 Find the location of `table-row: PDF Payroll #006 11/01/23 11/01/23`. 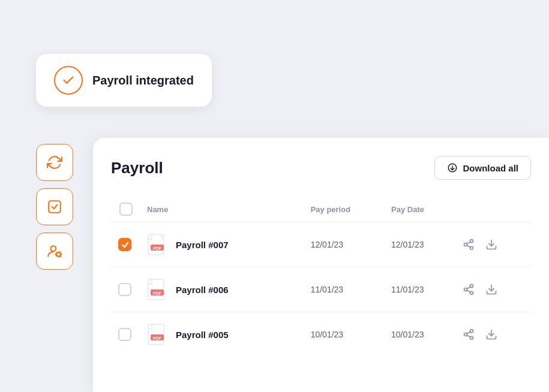

table-row: PDF Payroll #006 11/01/23 11/01/23 is located at coordinates (321, 290).